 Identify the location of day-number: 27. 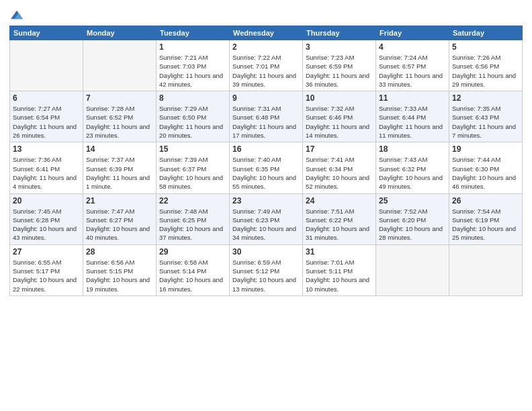
(46, 252).